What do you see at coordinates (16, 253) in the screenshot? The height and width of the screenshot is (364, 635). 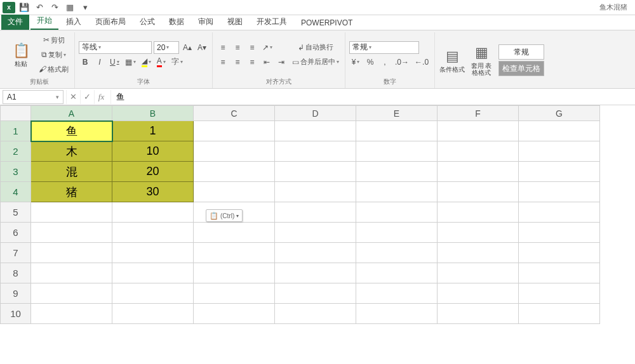 I see `row-header-7: 7` at bounding box center [16, 253].